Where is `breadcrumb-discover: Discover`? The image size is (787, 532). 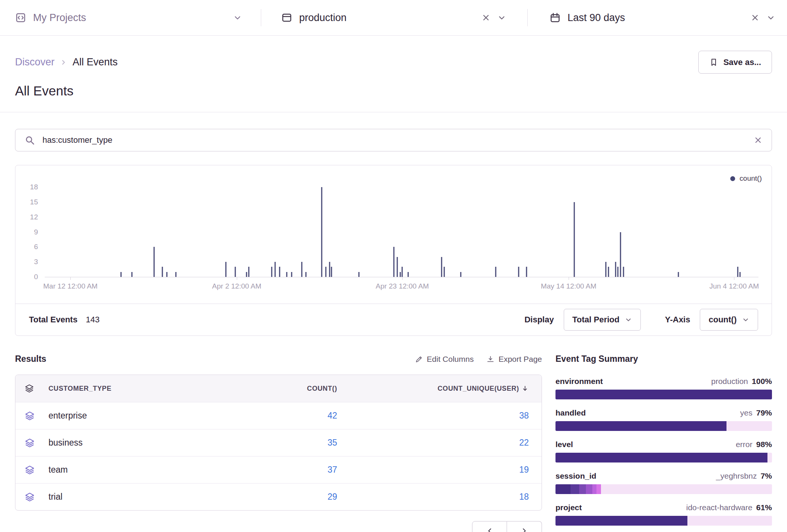
breadcrumb-discover: Discover is located at coordinates (35, 62).